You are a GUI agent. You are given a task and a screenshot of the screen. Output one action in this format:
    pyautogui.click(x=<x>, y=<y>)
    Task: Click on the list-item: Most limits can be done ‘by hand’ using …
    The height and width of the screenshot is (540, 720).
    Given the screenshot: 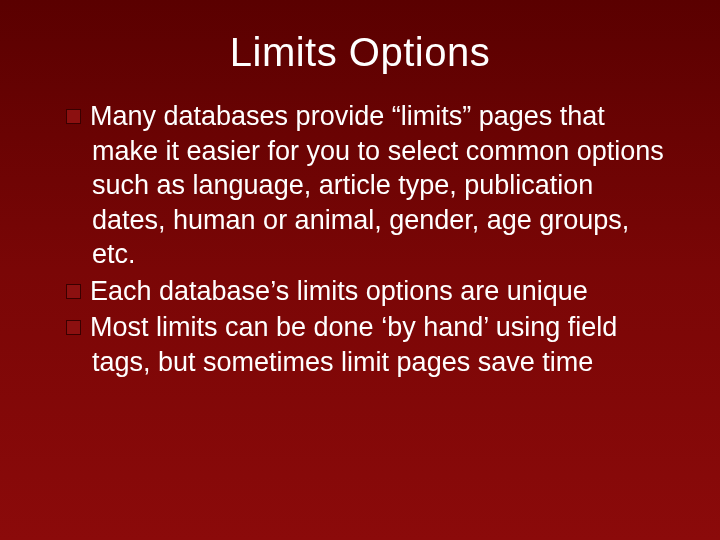 What is the action you would take?
    pyautogui.click(x=368, y=344)
    